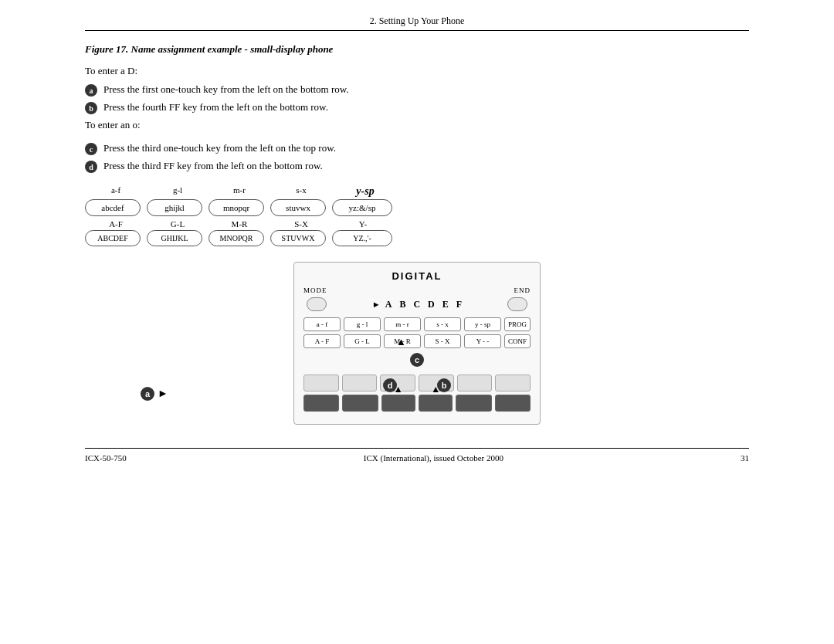 Image resolution: width=834 pixels, height=644 pixels. What do you see at coordinates (362, 341) in the screenshot?
I see `pkey-GL: G - L` at bounding box center [362, 341].